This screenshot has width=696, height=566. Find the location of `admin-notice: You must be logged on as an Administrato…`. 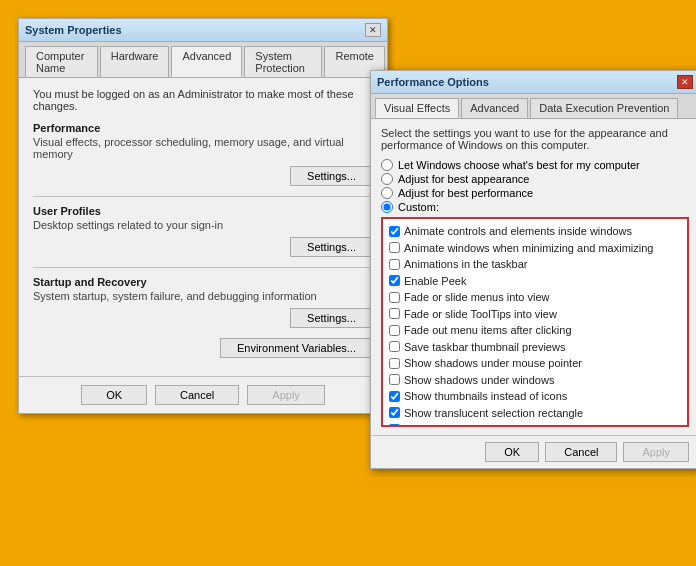

admin-notice: You must be logged on as an Administrato… is located at coordinates (203, 100).